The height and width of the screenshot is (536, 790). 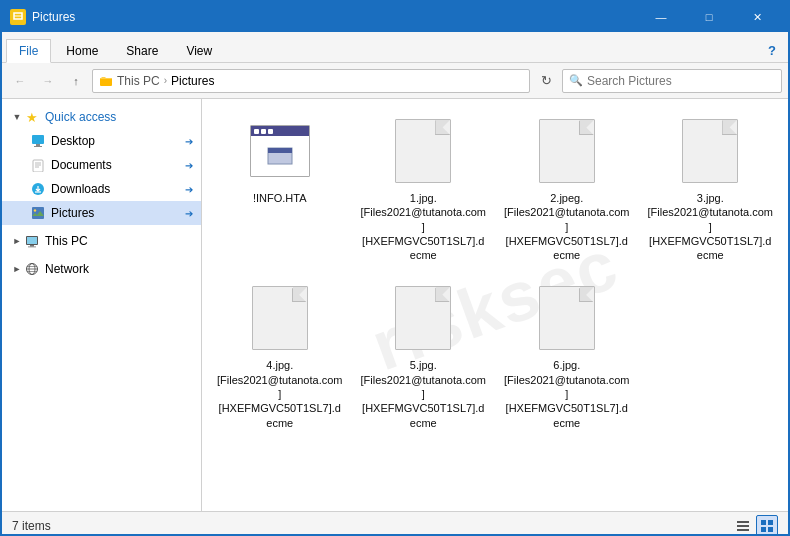 What do you see at coordinates (199, 50) in the screenshot?
I see `tab-view: View` at bounding box center [199, 50].